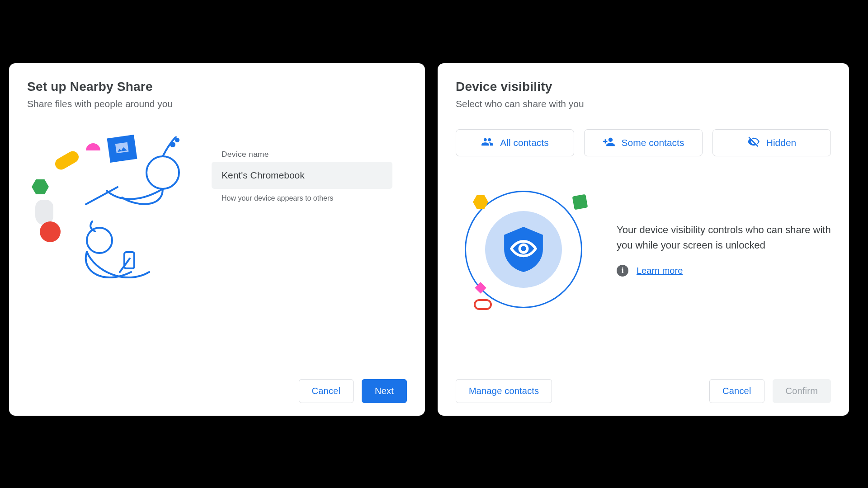  I want to click on shield-eye-icon, so click(524, 249).